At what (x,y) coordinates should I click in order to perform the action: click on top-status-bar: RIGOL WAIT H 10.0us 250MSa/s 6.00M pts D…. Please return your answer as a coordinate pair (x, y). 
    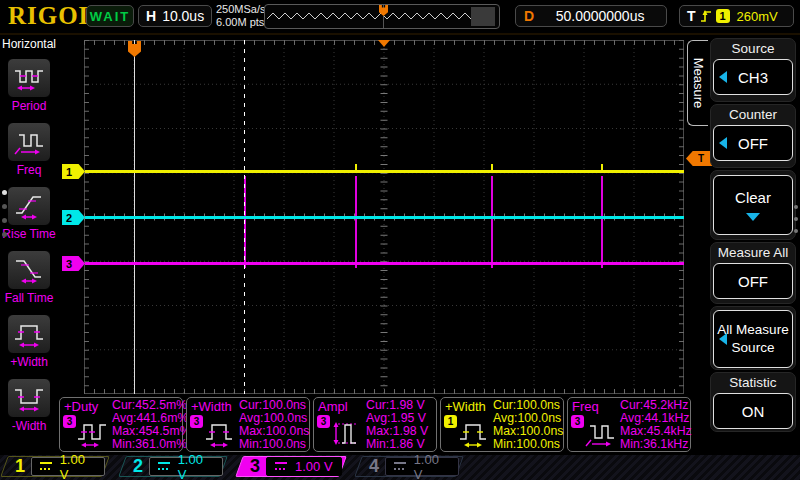
    Looking at the image, I should click on (400, 18).